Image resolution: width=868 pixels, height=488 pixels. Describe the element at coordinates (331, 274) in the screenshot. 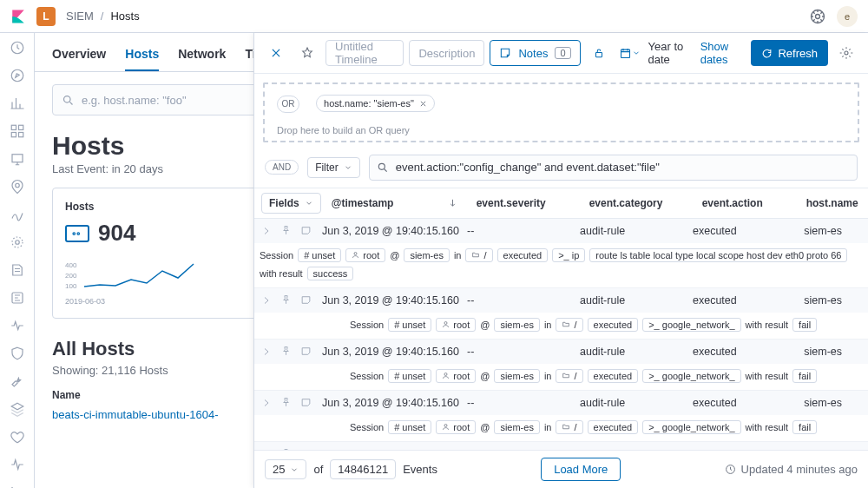

I see `tag-result: success` at that location.